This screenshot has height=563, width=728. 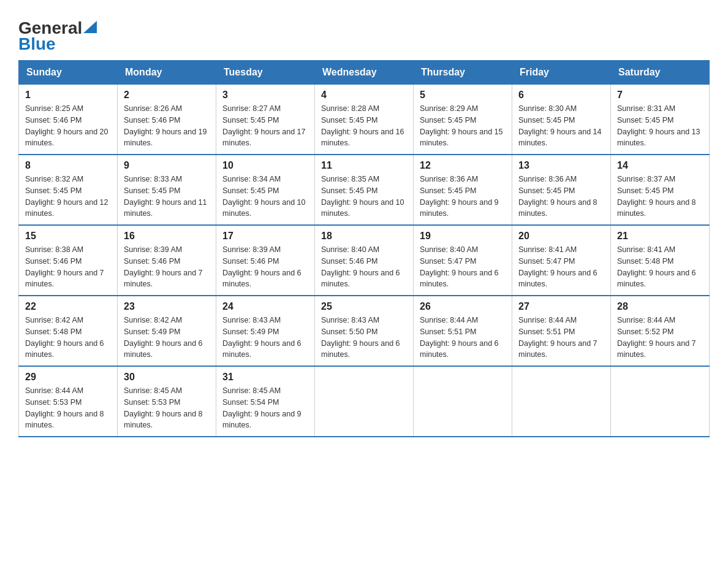 I want to click on calendar-cell: 10 Sunrise: 8:34 AMSunset: 5:45 PMDaylig…, so click(x=266, y=190).